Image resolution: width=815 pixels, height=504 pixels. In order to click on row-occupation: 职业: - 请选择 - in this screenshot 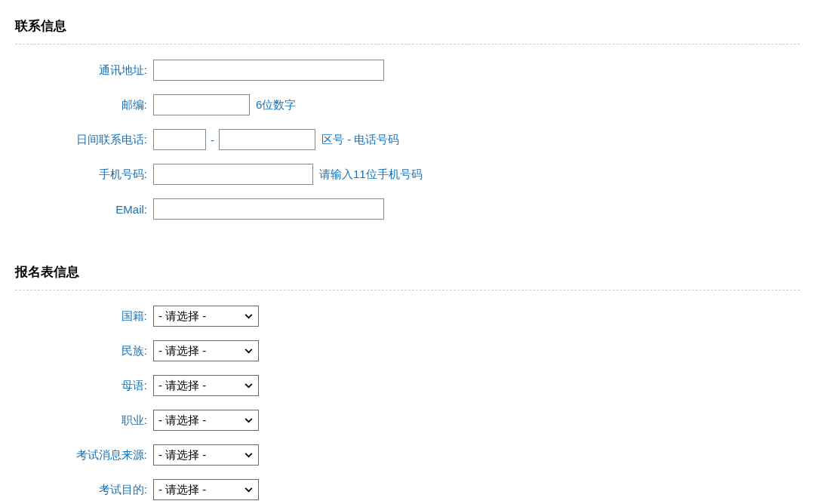, I will do `click(408, 420)`.